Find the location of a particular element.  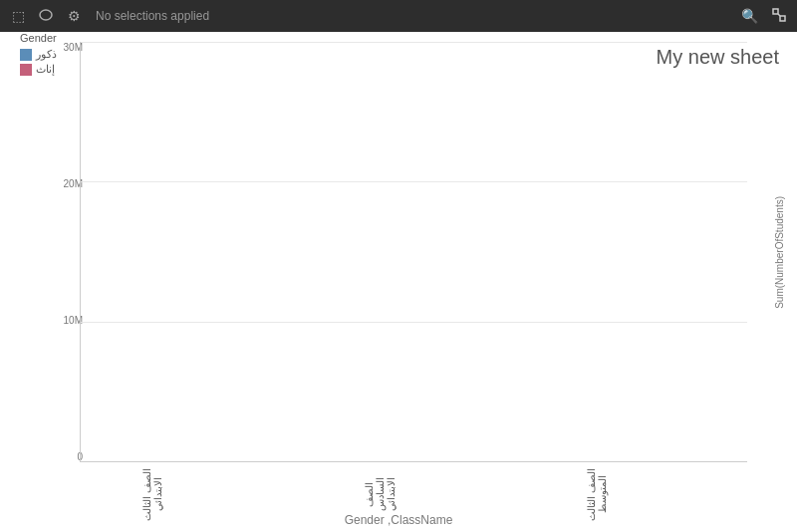

legend-color-male is located at coordinates (26, 55).